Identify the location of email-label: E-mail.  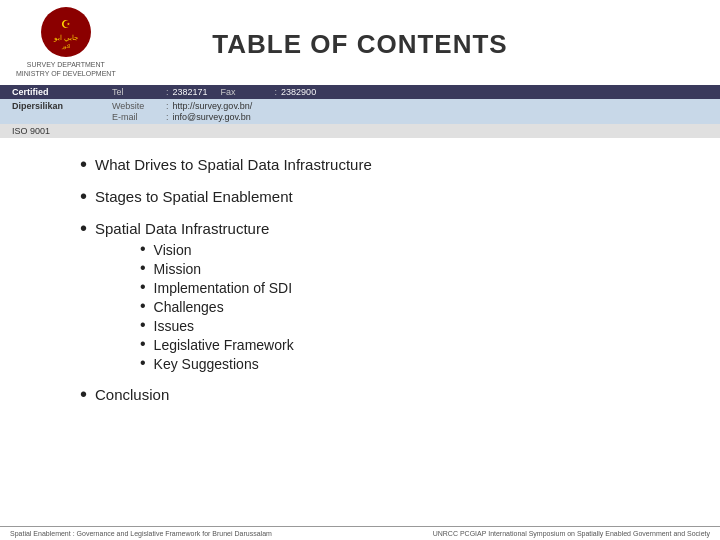
(137, 117).